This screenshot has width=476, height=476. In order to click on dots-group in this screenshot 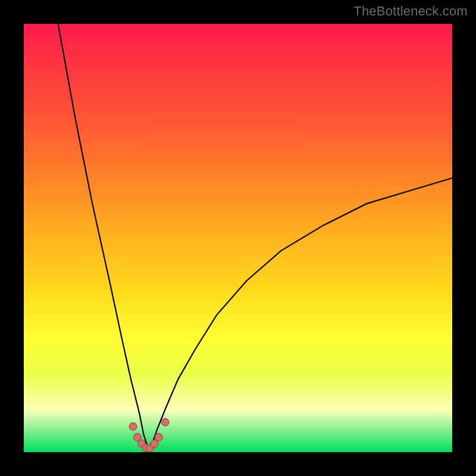, I will do `click(149, 435)`.